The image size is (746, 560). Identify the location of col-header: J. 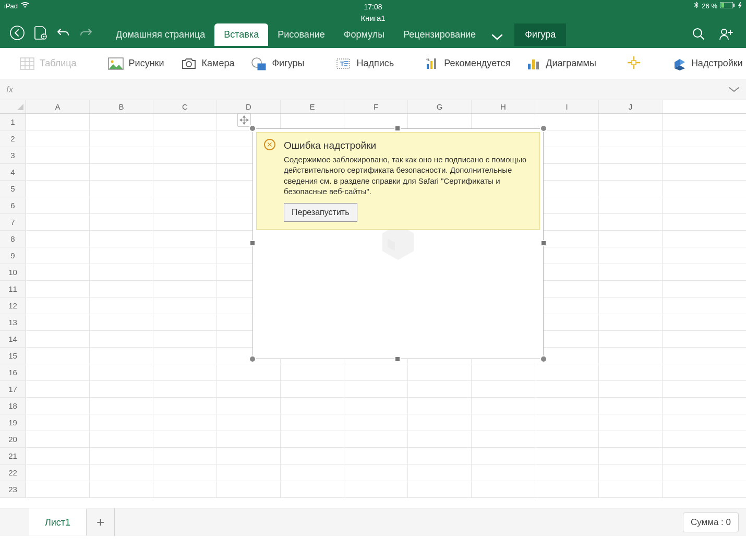
(631, 106).